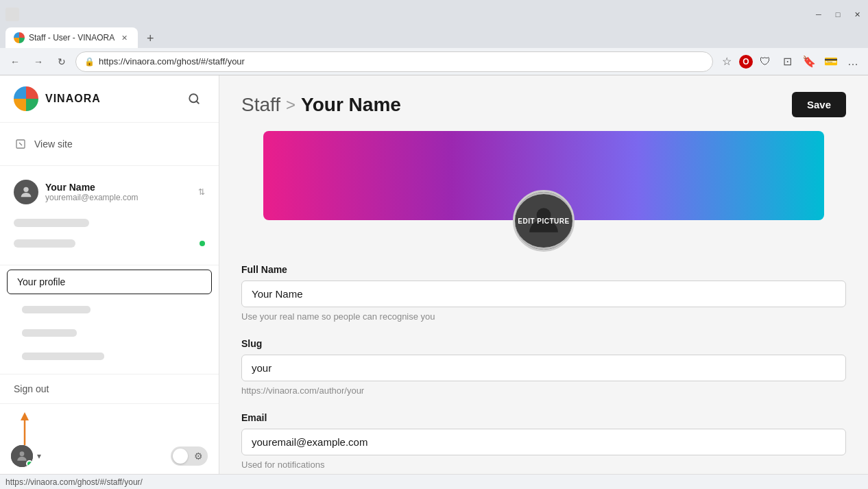 The height and width of the screenshot is (489, 868). Describe the element at coordinates (180, 456) in the screenshot. I see `toggle-knob` at that location.